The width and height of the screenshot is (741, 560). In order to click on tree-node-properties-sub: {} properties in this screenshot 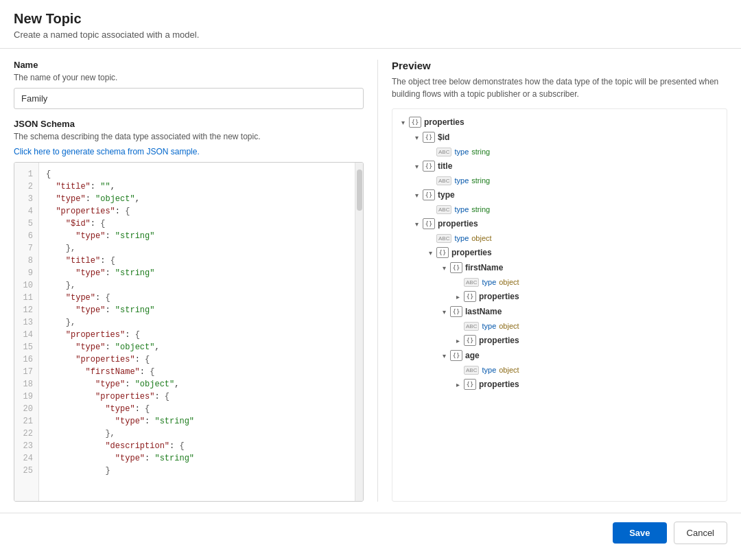, I will do `click(560, 253)`.